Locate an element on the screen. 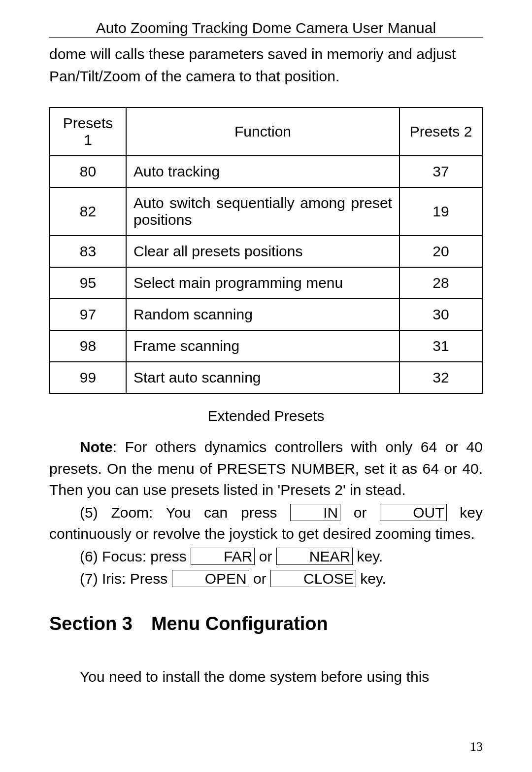 The image size is (532, 772). cell-p1: 82 is located at coordinates (88, 211).